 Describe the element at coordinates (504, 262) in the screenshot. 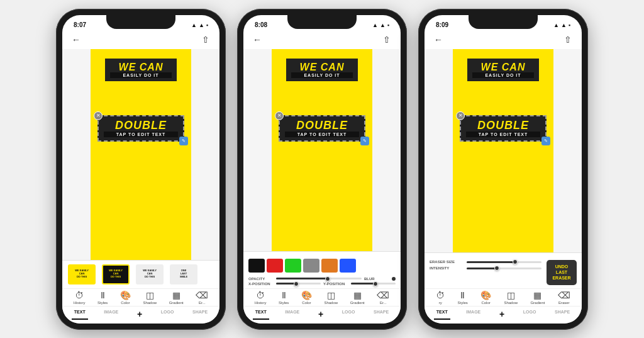

I see `eraser-size-slider` at that location.